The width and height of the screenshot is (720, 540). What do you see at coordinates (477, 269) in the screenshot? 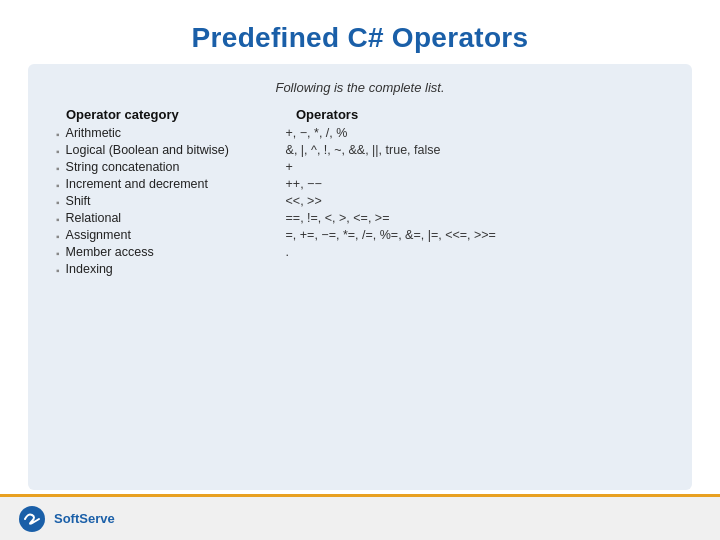
I see `operators-value` at bounding box center [477, 269].